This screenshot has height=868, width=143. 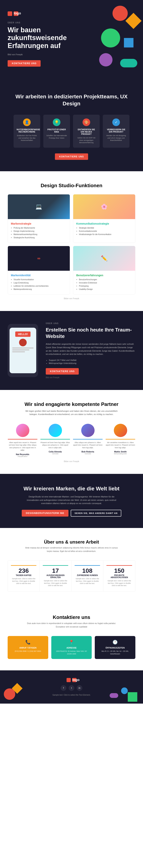 I want to click on footer-copyright: Sample text: Click to select the Text El…, so click(x=72, y=695).